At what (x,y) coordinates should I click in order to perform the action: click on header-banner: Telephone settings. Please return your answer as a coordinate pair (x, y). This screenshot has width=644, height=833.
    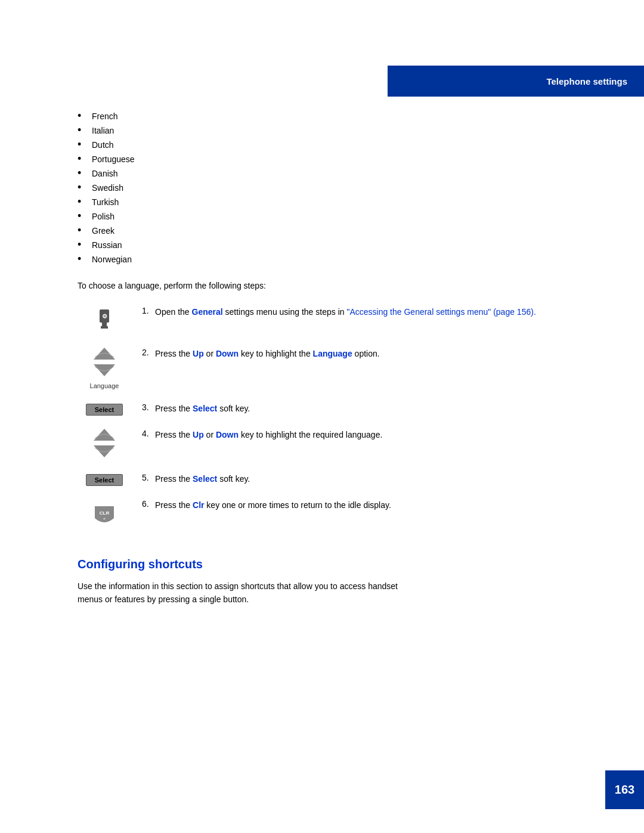
    Looking at the image, I should click on (516, 81).